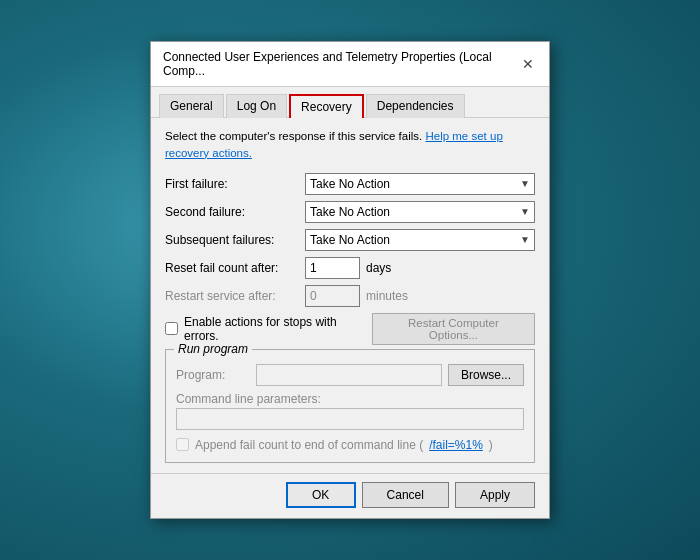 The width and height of the screenshot is (700, 560). Describe the element at coordinates (350, 399) in the screenshot. I see `cmdline-label: Command line parameters:` at that location.